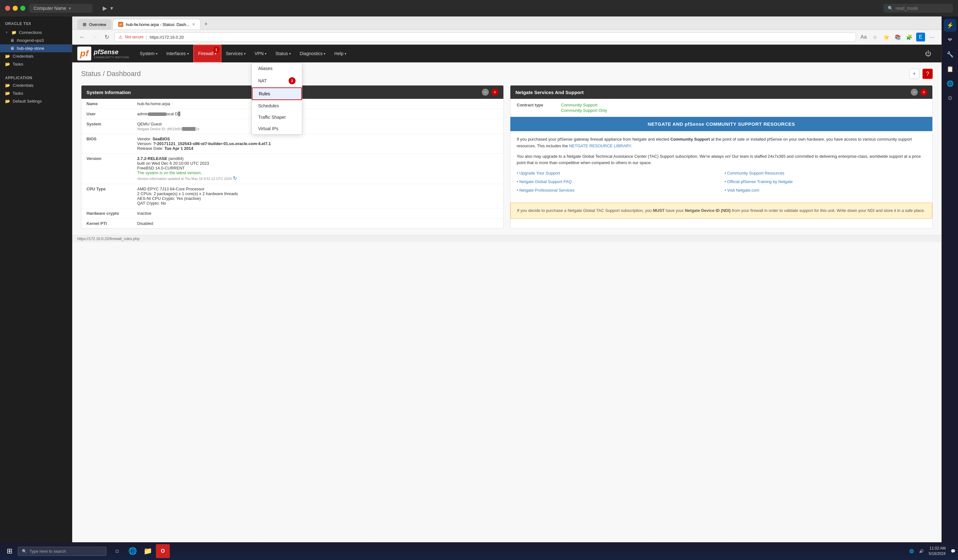  I want to click on netgate-support-faq-link: • Netgate Global Support FAQ, so click(617, 182).